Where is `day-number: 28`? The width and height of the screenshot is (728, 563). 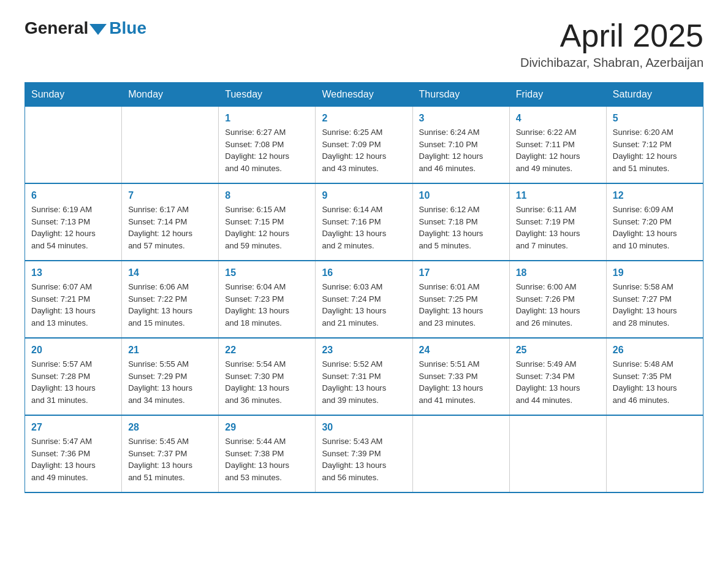 day-number: 28 is located at coordinates (170, 427).